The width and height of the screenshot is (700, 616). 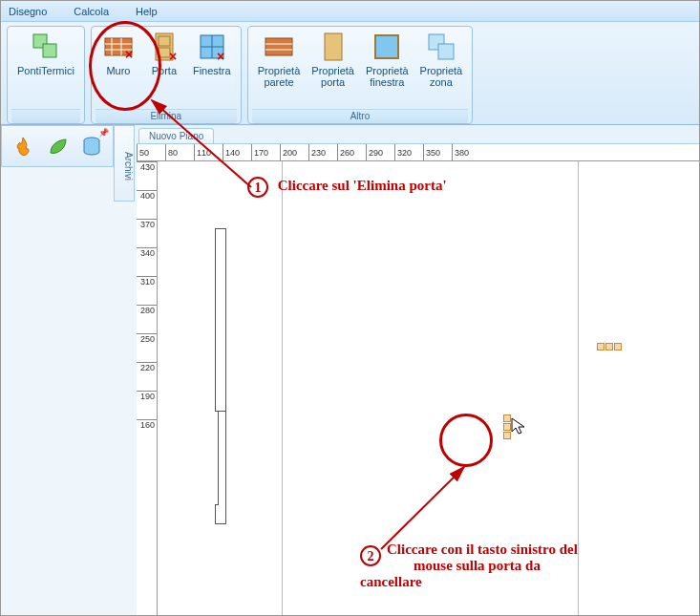 What do you see at coordinates (92, 11) in the screenshot?
I see `menu-calcola: Calcola` at bounding box center [92, 11].